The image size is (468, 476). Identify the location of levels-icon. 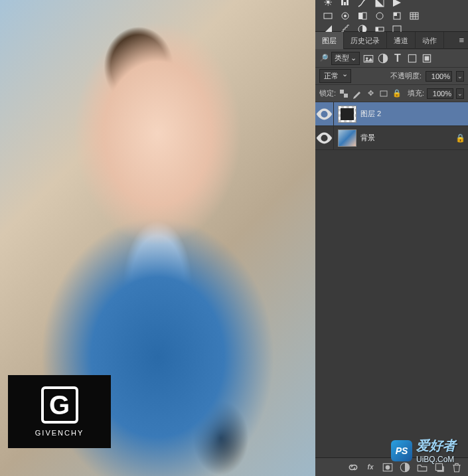
(345, 4).